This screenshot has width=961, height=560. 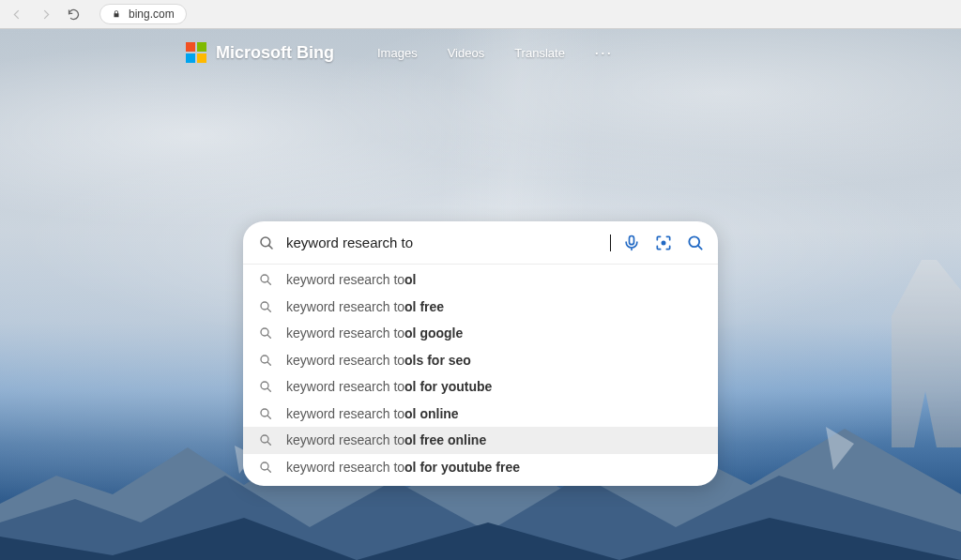 What do you see at coordinates (449, 242) in the screenshot?
I see `search-input: keyword research to` at bounding box center [449, 242].